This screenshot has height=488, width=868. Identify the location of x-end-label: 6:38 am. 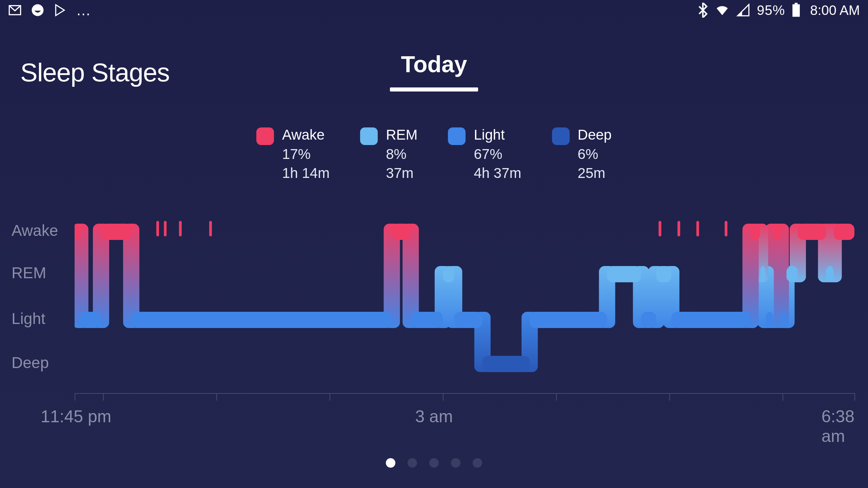
(838, 426).